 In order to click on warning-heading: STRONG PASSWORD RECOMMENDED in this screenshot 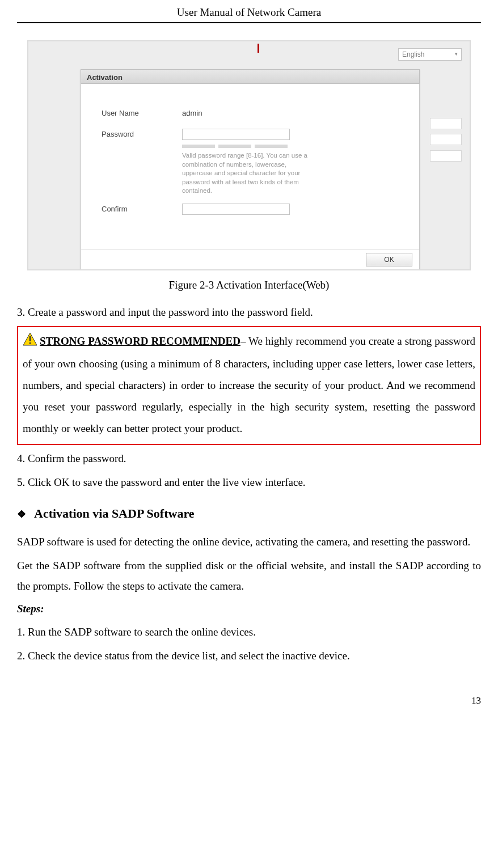, I will do `click(140, 341)`.